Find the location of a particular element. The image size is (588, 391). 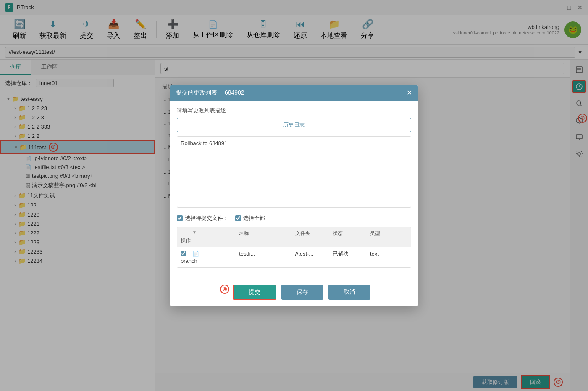

row-file-icon: 📄 is located at coordinates (216, 254).